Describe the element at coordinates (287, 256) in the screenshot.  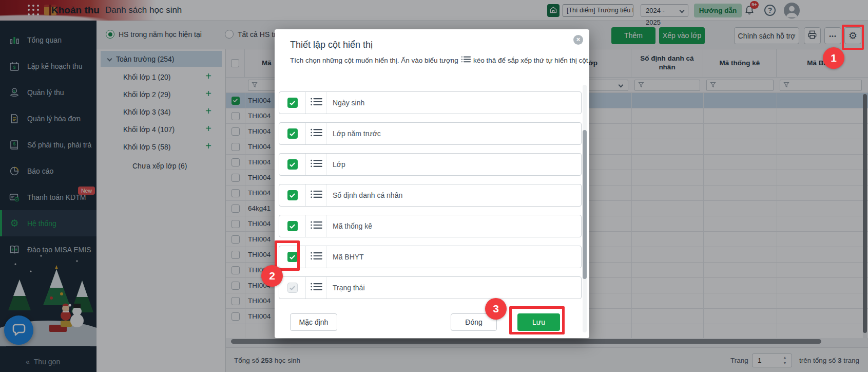
I see `annotation-box-bhyt-checkbox` at that location.